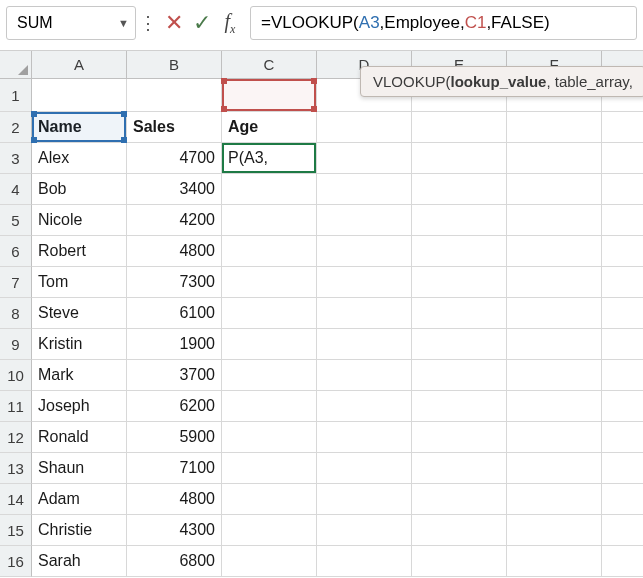 This screenshot has width=643, height=578. Describe the element at coordinates (80, 468) in the screenshot. I see `cell: Shaun` at that location.